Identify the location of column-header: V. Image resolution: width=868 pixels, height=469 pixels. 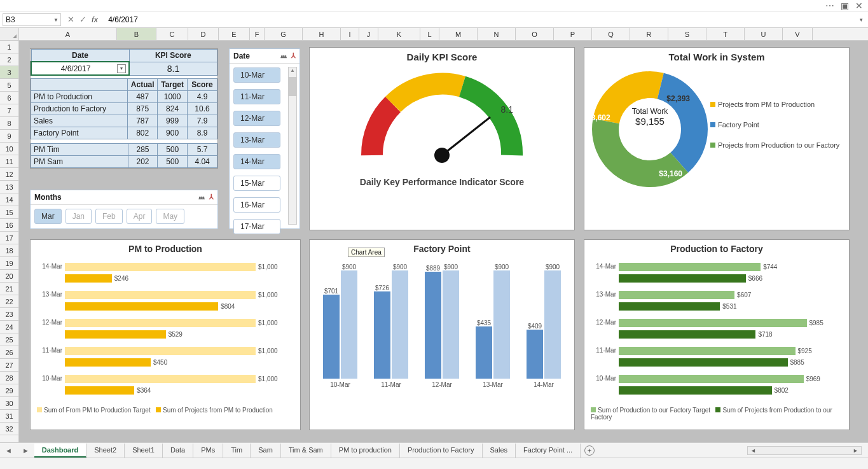
(797, 34).